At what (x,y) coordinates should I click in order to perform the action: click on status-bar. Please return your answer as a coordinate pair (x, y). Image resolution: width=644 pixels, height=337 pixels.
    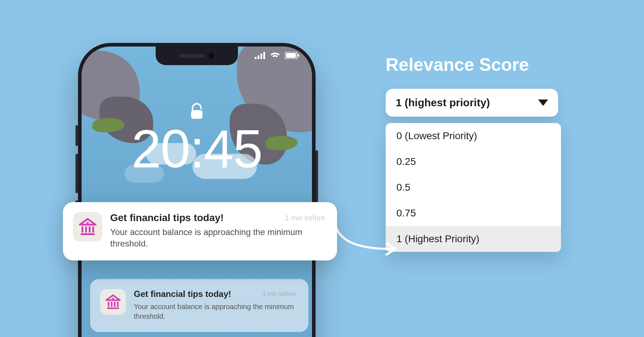
    Looking at the image, I should click on (277, 55).